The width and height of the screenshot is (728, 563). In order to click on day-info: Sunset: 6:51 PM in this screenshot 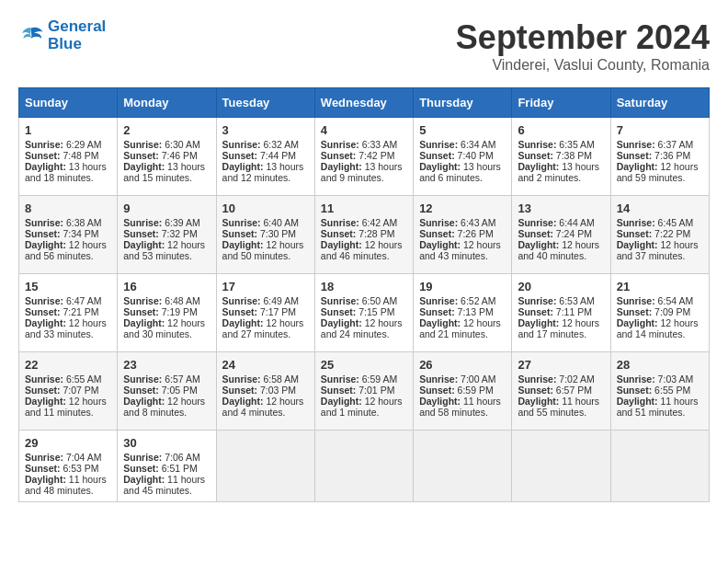, I will do `click(166, 468)`.